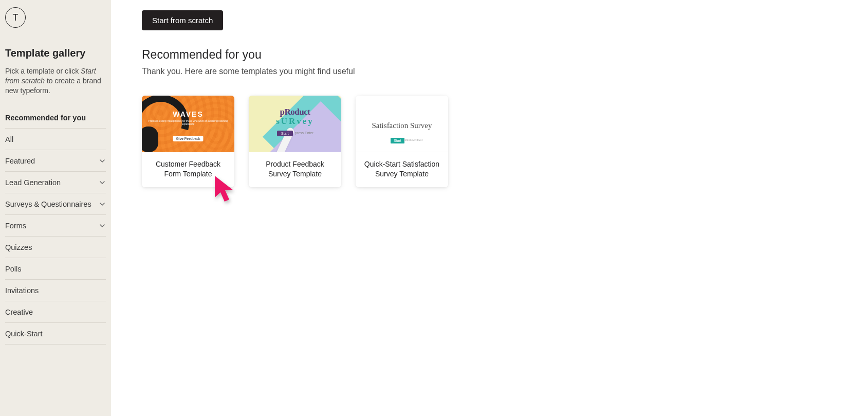 This screenshot has height=416, width=868. Describe the element at coordinates (15, 226) in the screenshot. I see `nav-item-label: Forms` at that location.